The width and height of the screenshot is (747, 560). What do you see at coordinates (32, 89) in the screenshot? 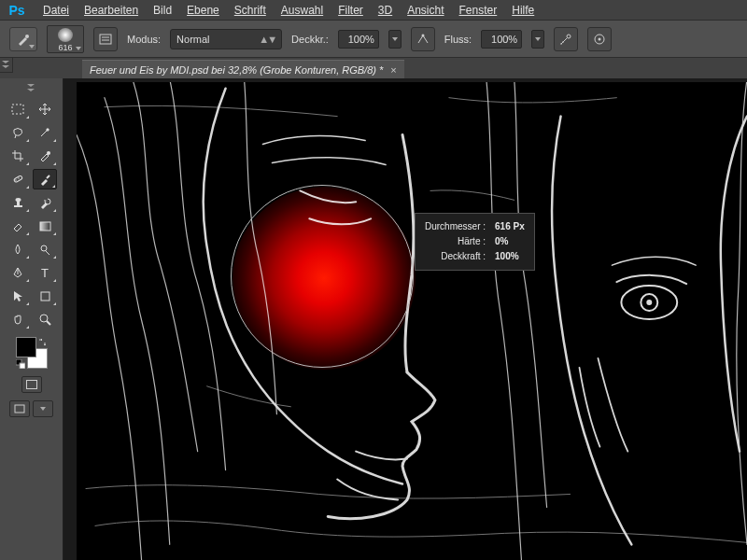
I see `toolbox-collapse-icon` at bounding box center [32, 89].